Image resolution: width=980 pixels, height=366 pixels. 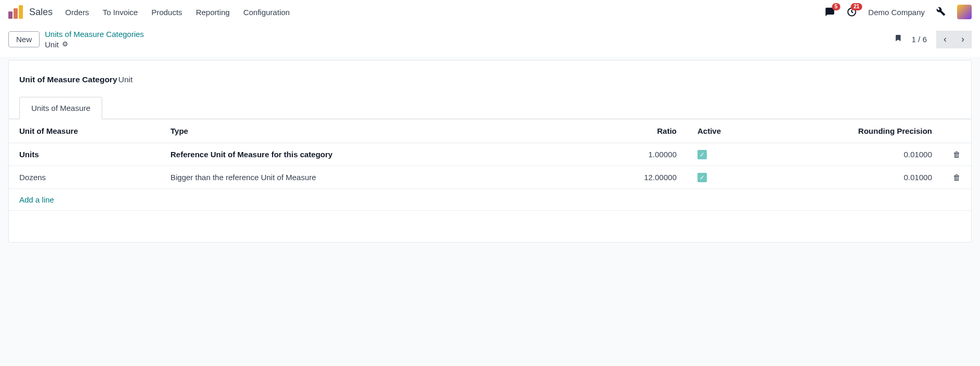 I want to click on breadcrumb-current: Unit ⚙, so click(x=94, y=45).